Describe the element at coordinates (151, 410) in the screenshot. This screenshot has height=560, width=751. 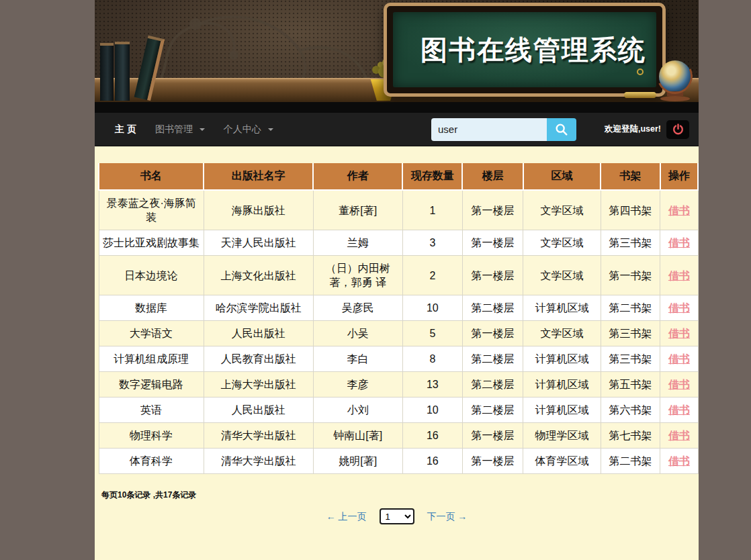
I see `book-name-cell: 英语` at that location.